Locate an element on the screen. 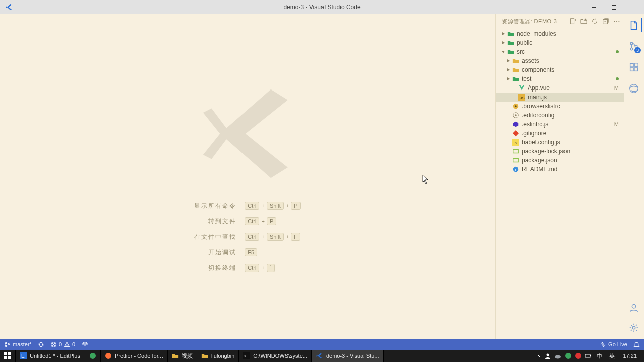 This screenshot has height=362, width=644. problems-status: 0 0 is located at coordinates (63, 345).